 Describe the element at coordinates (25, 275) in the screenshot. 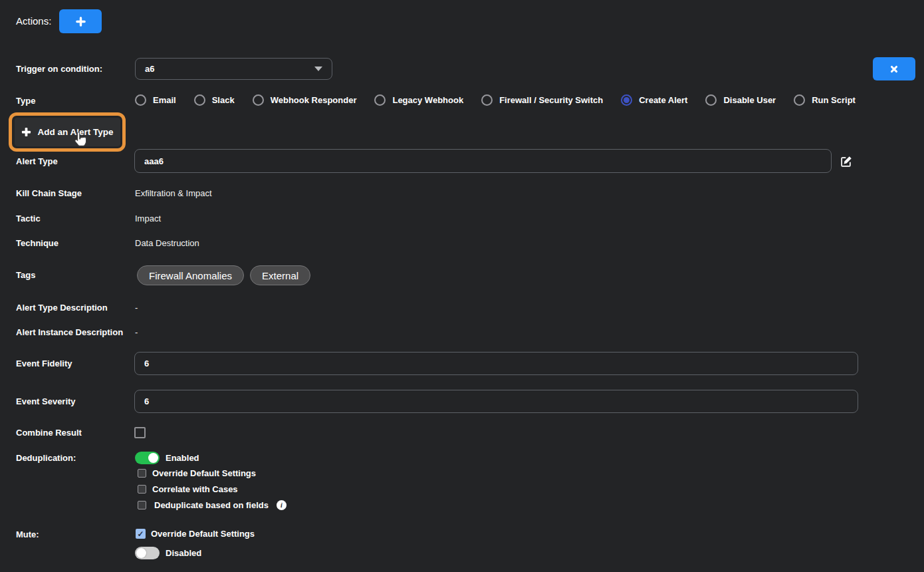

I see `tags-label: Tags` at that location.